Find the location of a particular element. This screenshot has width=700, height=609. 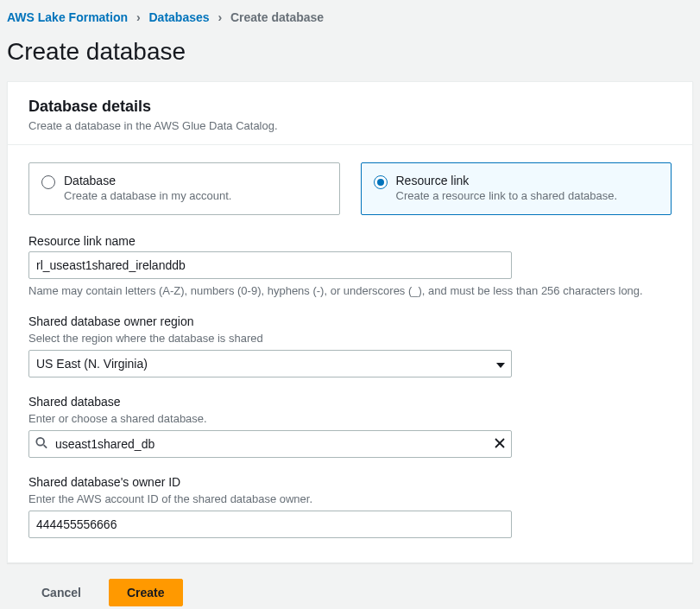

panel-description: Create a database in the AWS Glue Data C… is located at coordinates (350, 126).